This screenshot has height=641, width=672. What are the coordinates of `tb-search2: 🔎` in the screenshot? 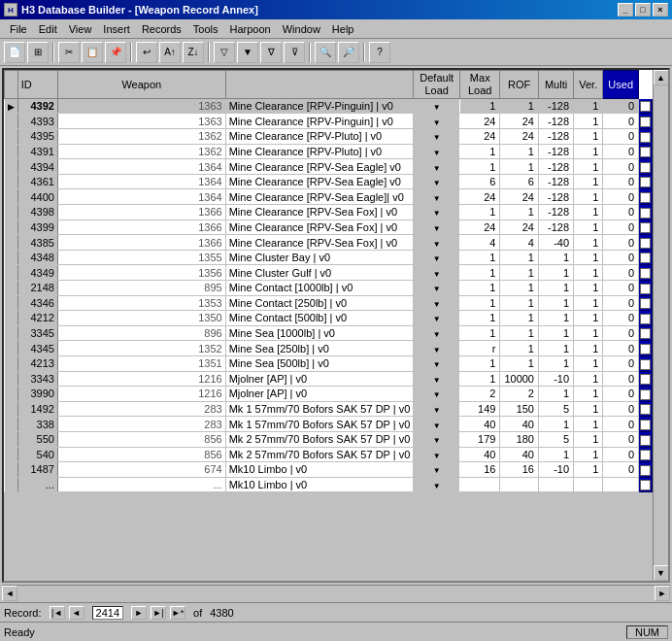 It's located at (349, 52).